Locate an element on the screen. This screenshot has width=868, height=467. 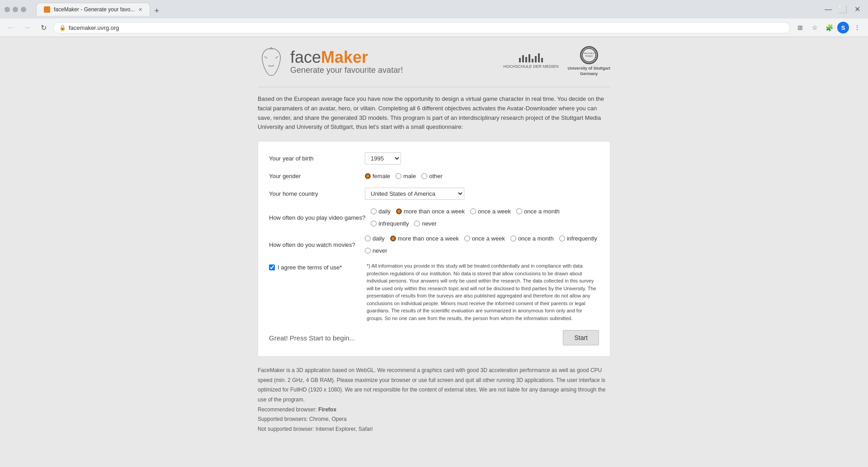
movies-radio-group: dailymore than once a weekonce a weekonc… is located at coordinates (482, 245).